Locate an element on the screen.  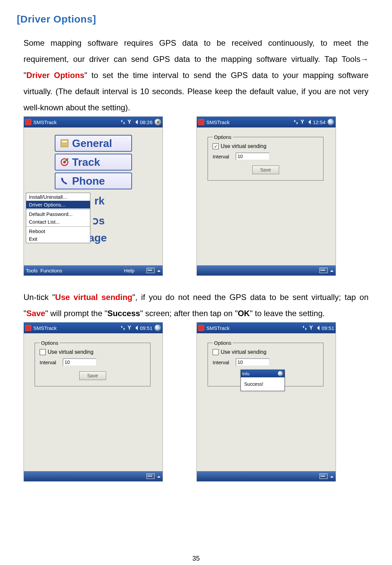
menu-install-uninstall: Install/Uninstall... is located at coordinates (58, 197).